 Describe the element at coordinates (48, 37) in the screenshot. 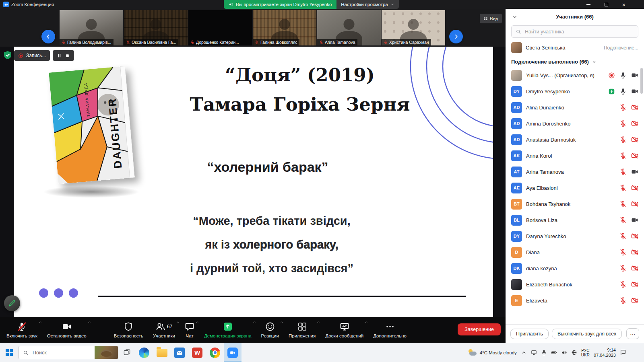

I see `previous-videos-button` at that location.